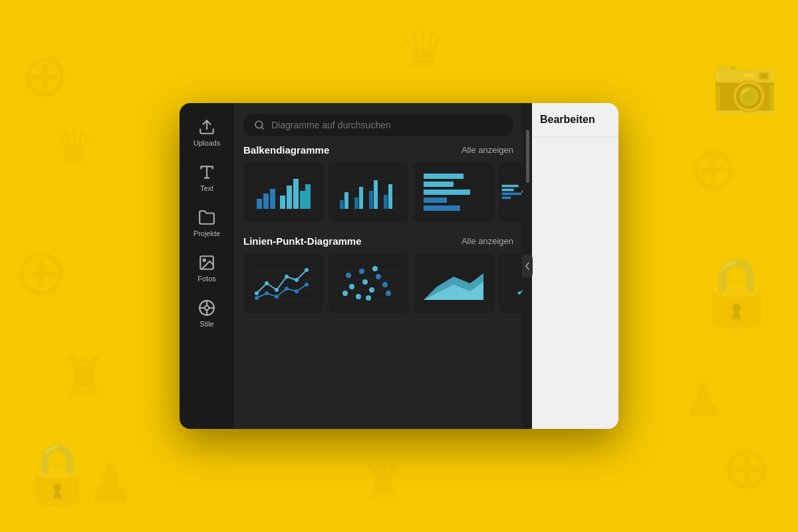 The height and width of the screenshot is (532, 798). I want to click on right-panel-header: Bearbeiten, so click(575, 120).